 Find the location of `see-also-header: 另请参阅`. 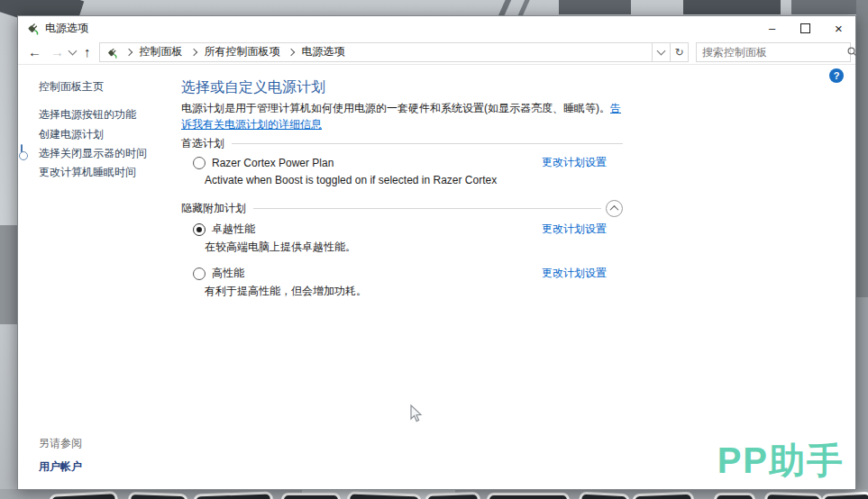

see-also-header: 另请参阅 is located at coordinates (60, 443).